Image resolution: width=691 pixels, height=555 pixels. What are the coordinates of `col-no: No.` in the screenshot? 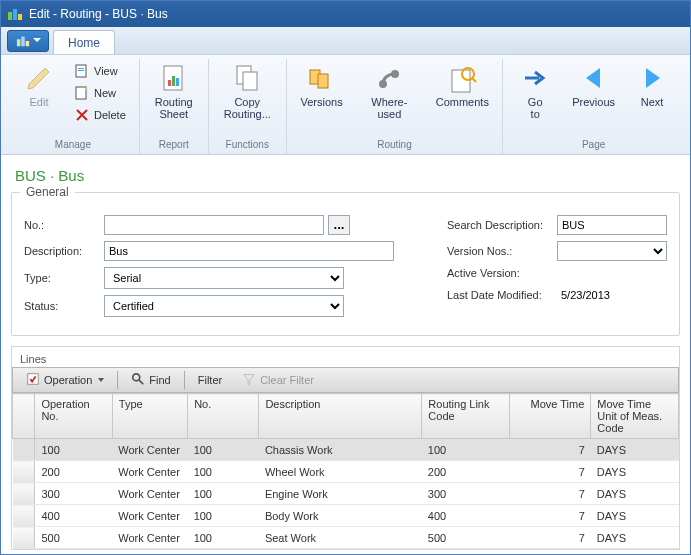 It's located at (224, 416).